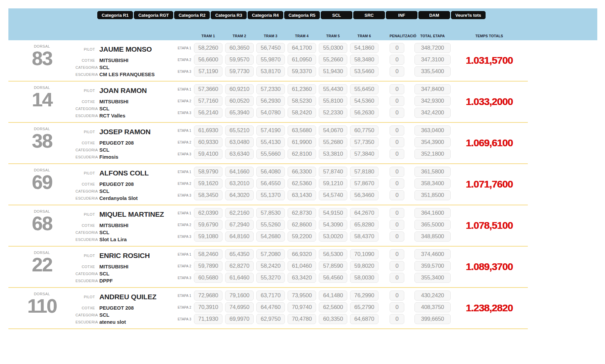  Describe the element at coordinates (433, 319) in the screenshot. I see `stage-total-cell: 399,6650` at that location.